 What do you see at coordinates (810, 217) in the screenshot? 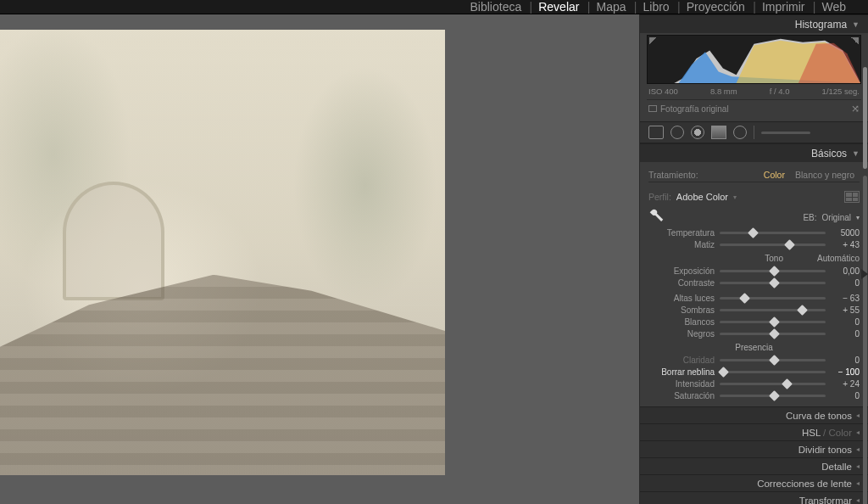
I see `wb-label: EB:` at bounding box center [810, 217].